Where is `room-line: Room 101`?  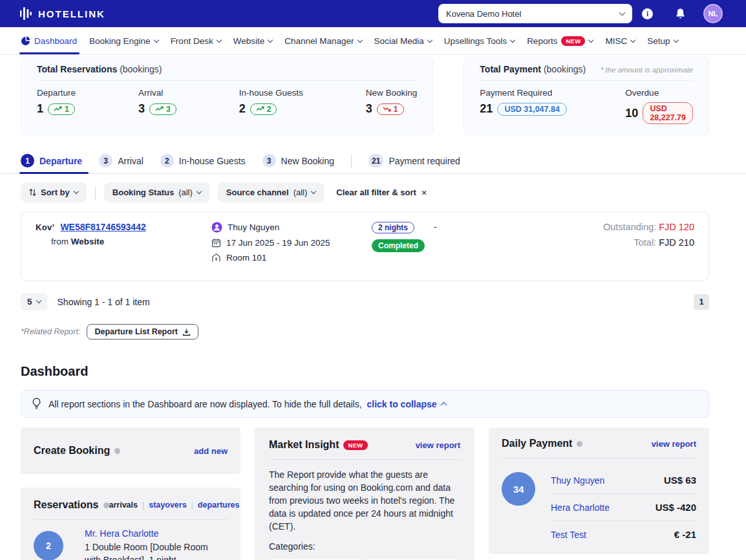
room-line: Room 101 is located at coordinates (292, 257).